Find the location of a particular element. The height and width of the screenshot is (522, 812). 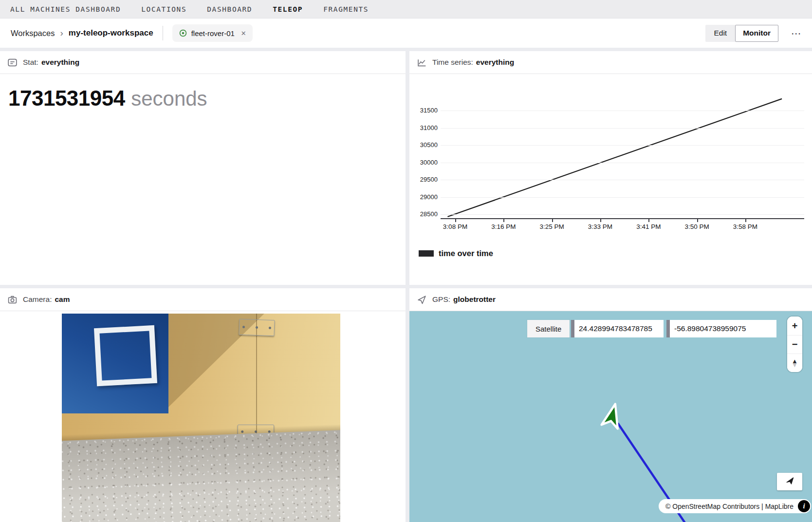

machine-status-icon is located at coordinates (183, 33).